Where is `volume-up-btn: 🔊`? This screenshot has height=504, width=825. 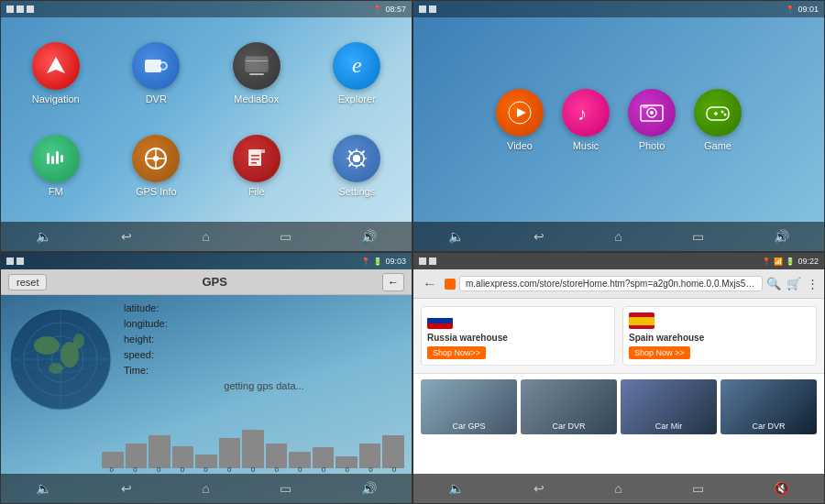 volume-up-btn: 🔊 is located at coordinates (368, 236).